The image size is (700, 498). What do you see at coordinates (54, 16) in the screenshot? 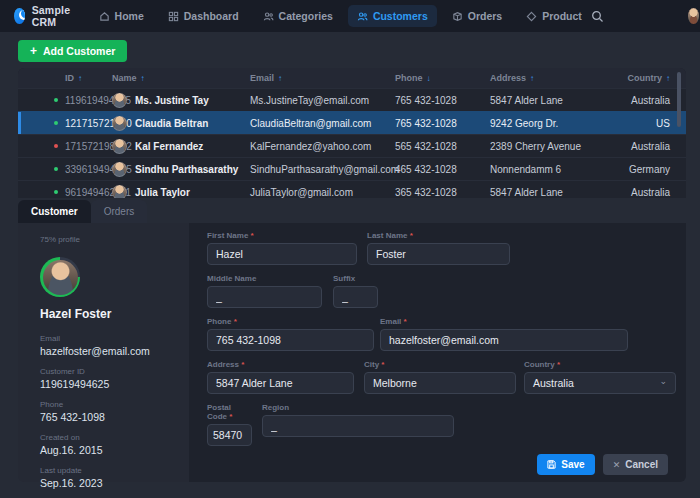
I see `brand-name: Sample CRM` at bounding box center [54, 16].